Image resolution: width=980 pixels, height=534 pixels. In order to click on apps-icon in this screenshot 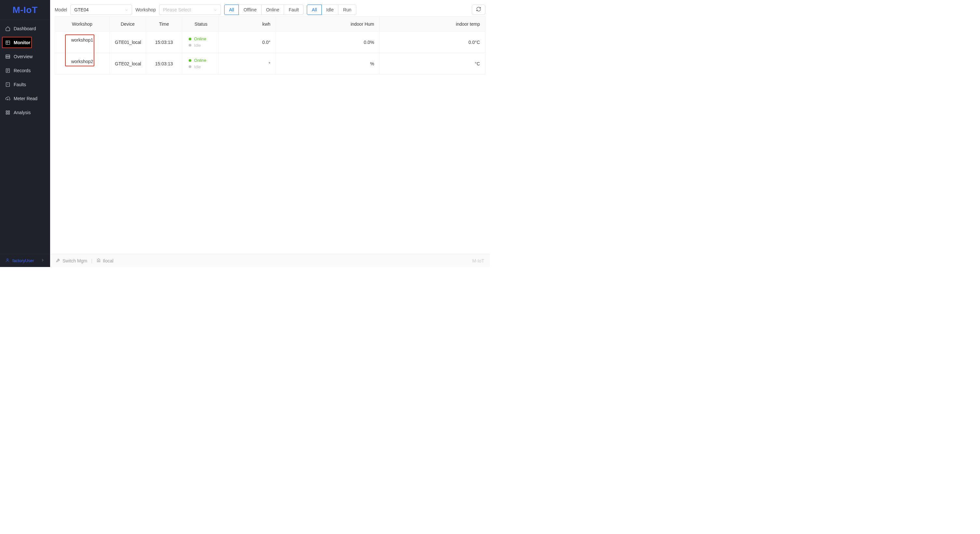, I will do `click(8, 113)`.